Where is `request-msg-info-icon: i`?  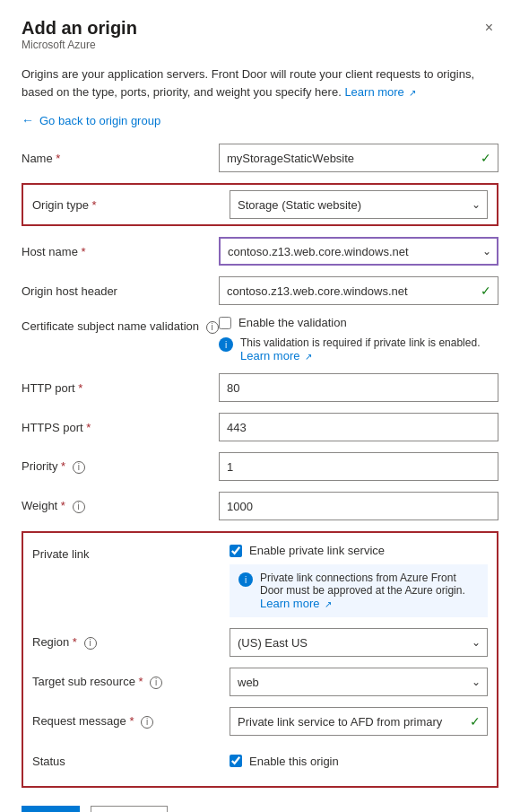 request-msg-info-icon: i is located at coordinates (147, 722).